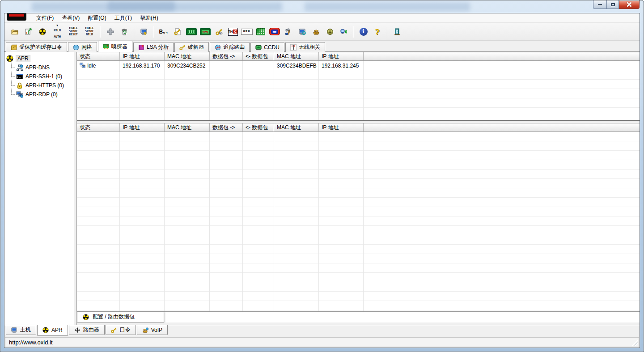  Describe the element at coordinates (153, 47) in the screenshot. I see `tab-lsa-secrets: LSA 分析` at that location.